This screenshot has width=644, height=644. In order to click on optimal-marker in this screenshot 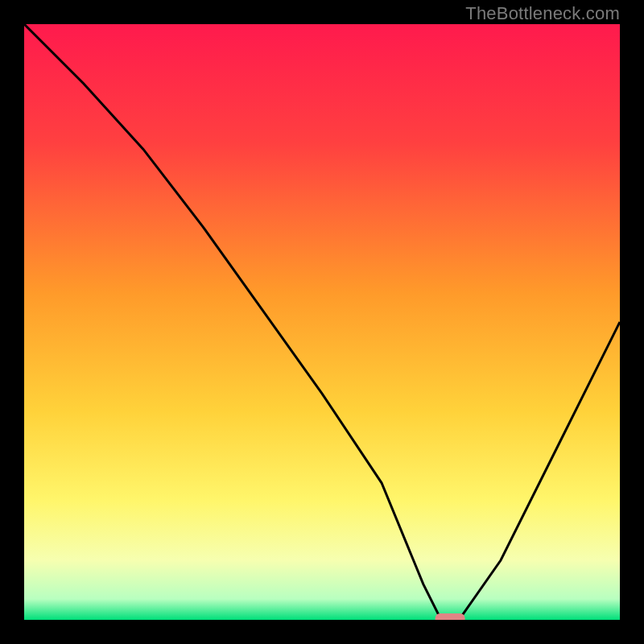, I will do `click(451, 617)`.